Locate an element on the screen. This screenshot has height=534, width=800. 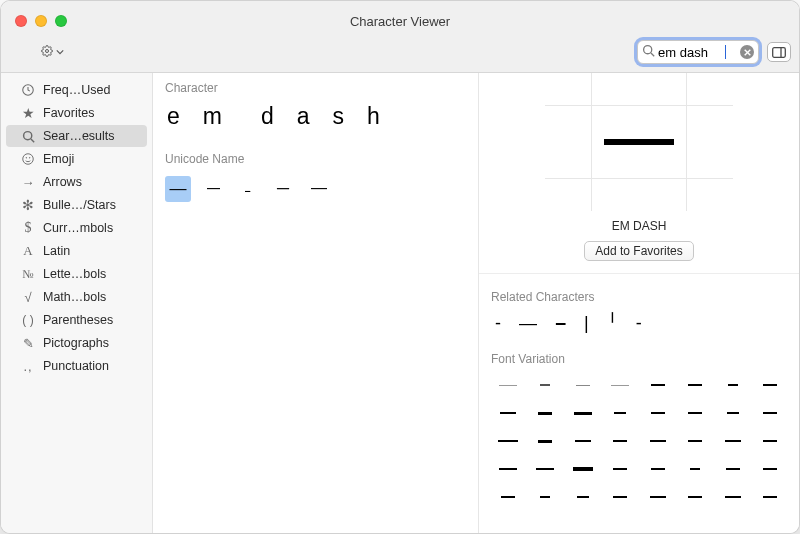
related-character: ╵ is located at coordinates (612, 323).